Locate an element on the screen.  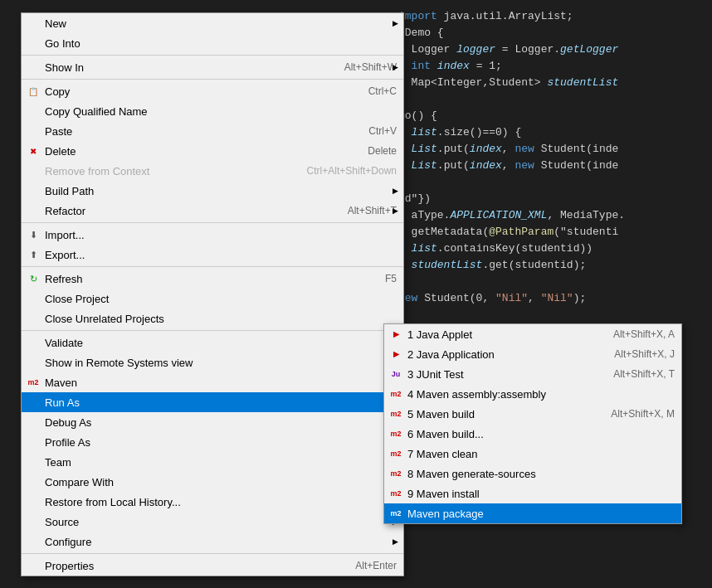
code-line: sDemo { is located at coordinates (551, 33).